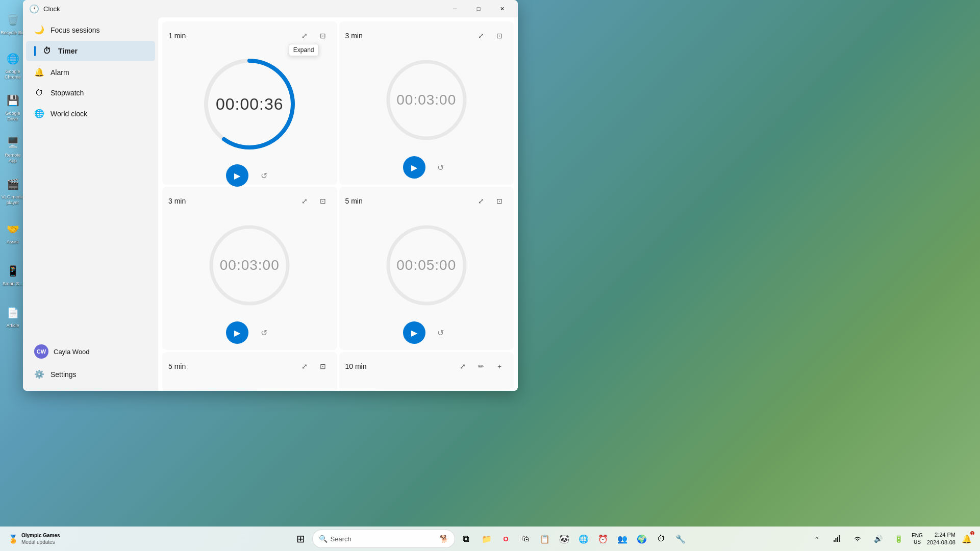  Describe the element at coordinates (323, 366) in the screenshot. I see `compact-button-5: ⊡` at that location.